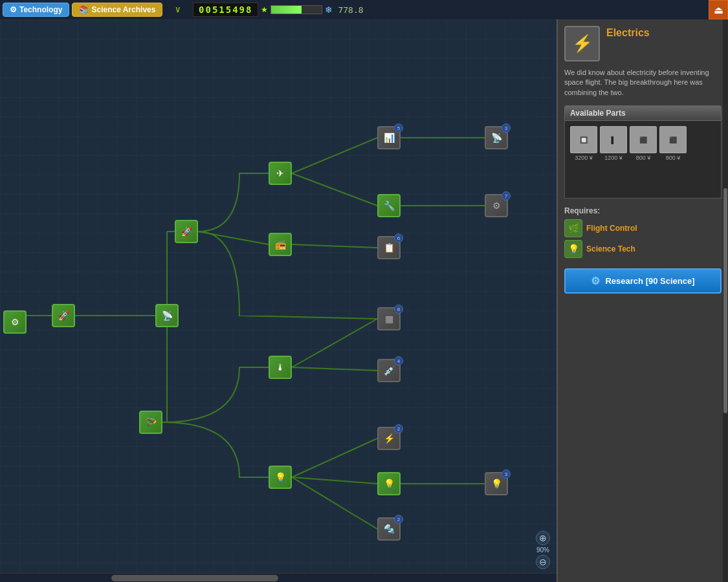  Describe the element at coordinates (543, 550) in the screenshot. I see `zoom-level: 90%` at that location.